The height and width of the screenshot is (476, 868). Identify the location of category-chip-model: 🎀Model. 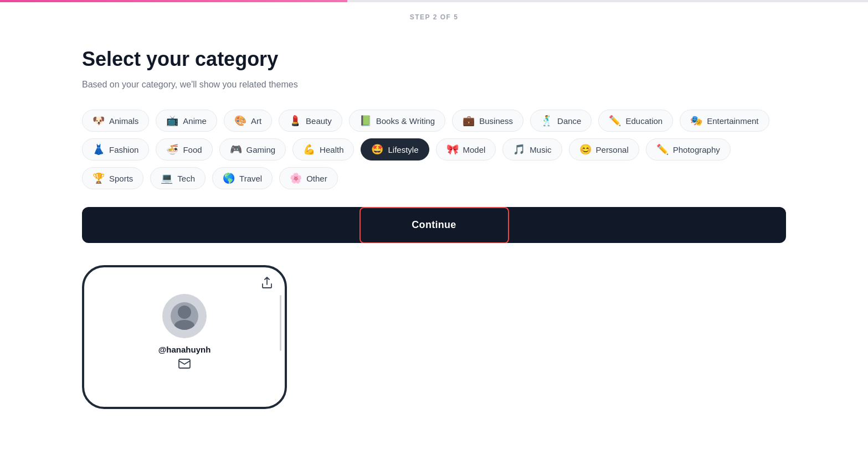
(466, 149).